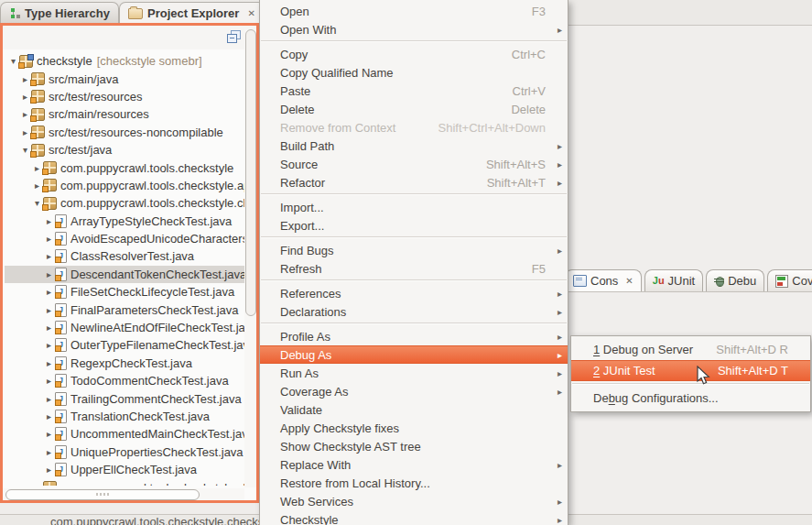 This screenshot has height=525, width=812. What do you see at coordinates (414, 11) in the screenshot?
I see `menu-item-open: OpenF3` at bounding box center [414, 11].